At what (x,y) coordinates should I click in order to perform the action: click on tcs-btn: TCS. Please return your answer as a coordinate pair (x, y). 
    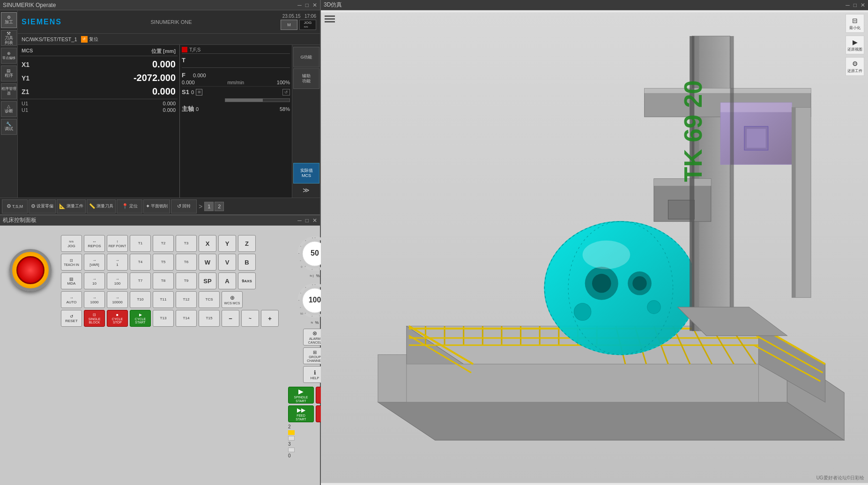
    Looking at the image, I should click on (209, 300).